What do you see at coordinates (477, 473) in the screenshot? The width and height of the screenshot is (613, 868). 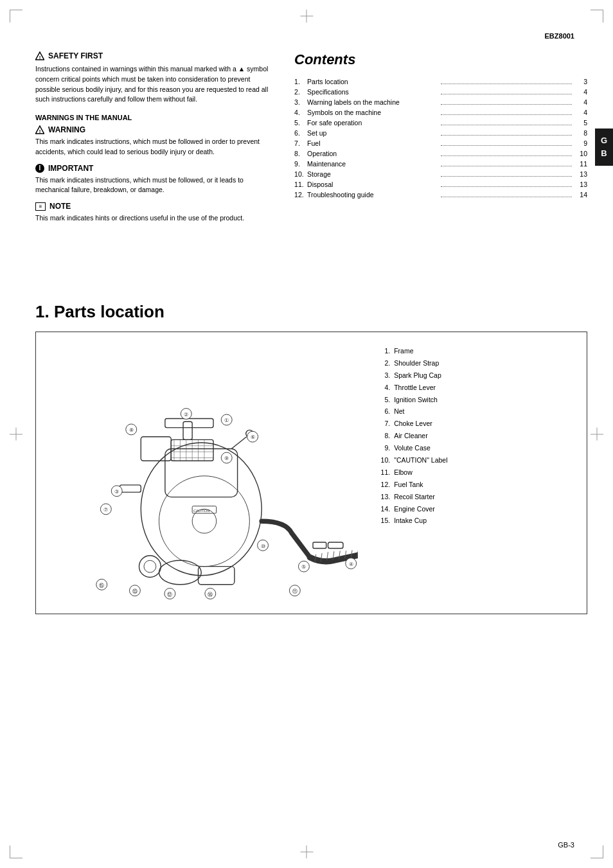 I see `diagram-legend: 1. Frame 2. Shoulder Strap 3. Spark Plug…` at bounding box center [477, 473].